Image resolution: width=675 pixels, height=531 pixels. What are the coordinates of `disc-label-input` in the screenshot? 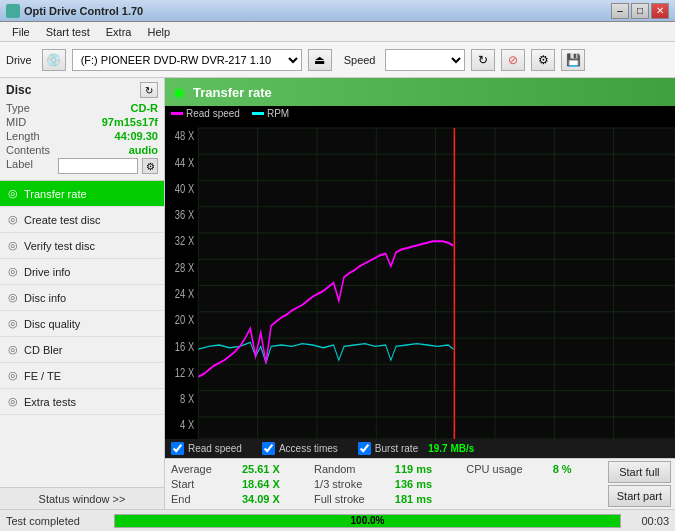 It's located at (98, 166).